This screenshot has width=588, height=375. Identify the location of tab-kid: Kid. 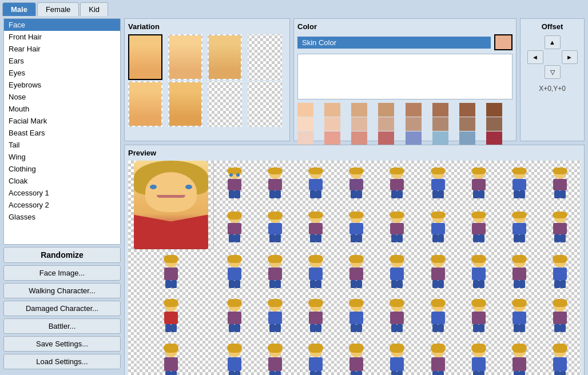
(94, 9).